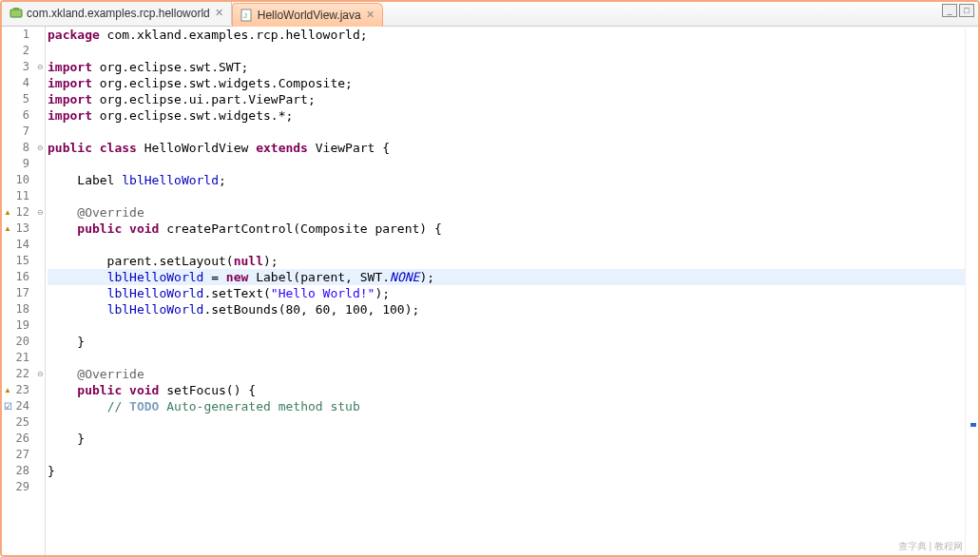  What do you see at coordinates (967, 10) in the screenshot?
I see `maximize-button: □` at bounding box center [967, 10].